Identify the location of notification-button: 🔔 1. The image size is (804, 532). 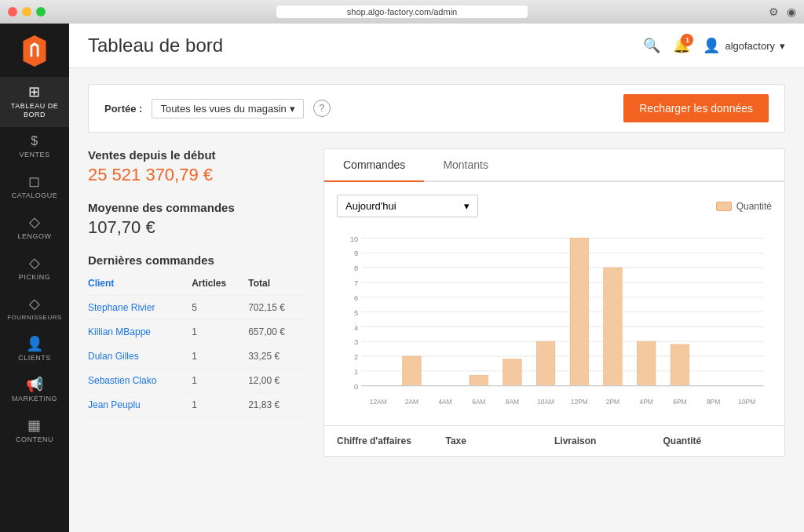
(682, 46).